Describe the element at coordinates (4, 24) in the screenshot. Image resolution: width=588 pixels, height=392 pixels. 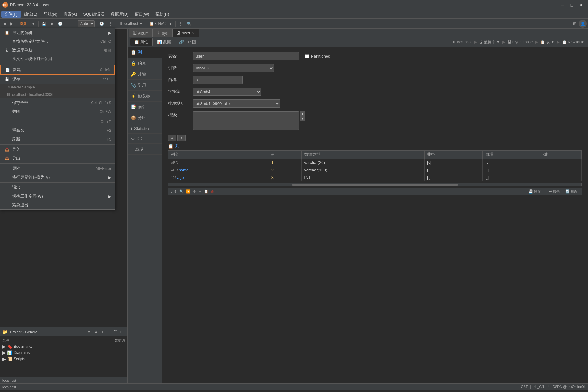
I see `toolbar-back: ◀` at that location.